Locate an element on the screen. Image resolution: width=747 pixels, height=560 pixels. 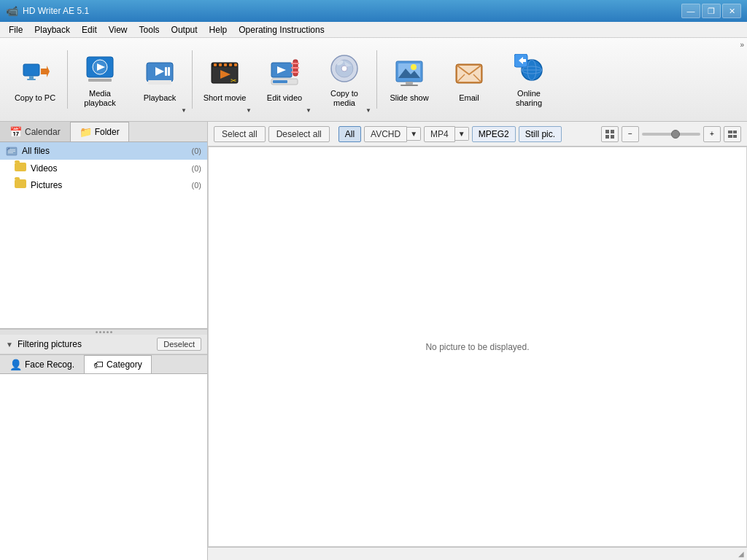
short-movie-label: Short movie is located at coordinates (225, 98).